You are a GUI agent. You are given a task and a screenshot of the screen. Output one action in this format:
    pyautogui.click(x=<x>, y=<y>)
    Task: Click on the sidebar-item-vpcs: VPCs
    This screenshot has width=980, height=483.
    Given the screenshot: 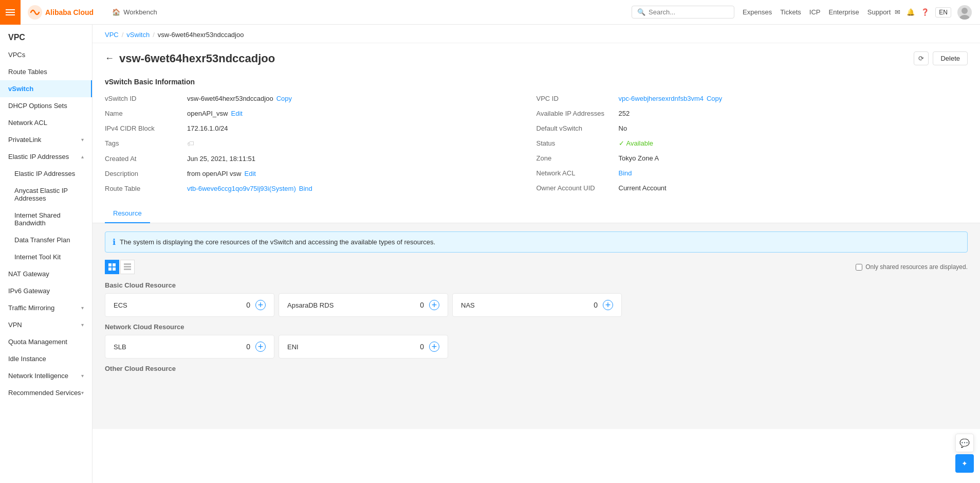 What is the action you would take?
    pyautogui.click(x=46, y=55)
    